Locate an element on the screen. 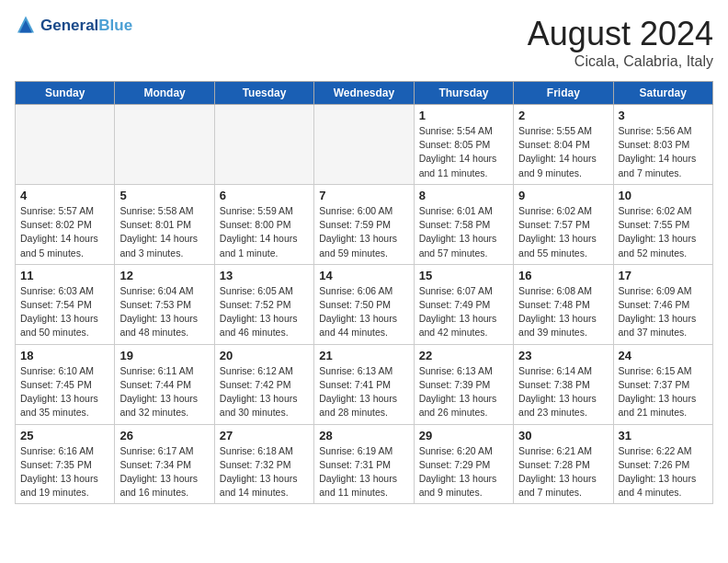 This screenshot has width=728, height=563. day-info: Sunrise: 6:18 AMSunset: 7:32 PMDaylight:… is located at coordinates (265, 473).